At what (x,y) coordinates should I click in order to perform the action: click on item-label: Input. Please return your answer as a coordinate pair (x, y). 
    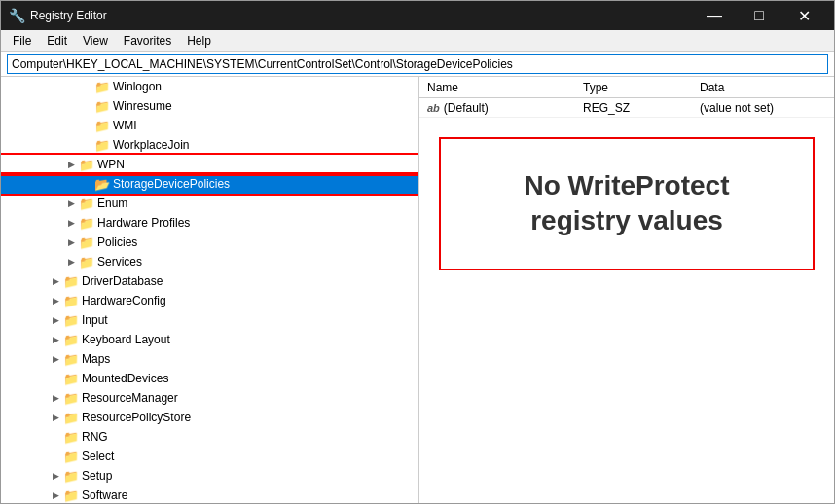
    Looking at the image, I should click on (95, 320).